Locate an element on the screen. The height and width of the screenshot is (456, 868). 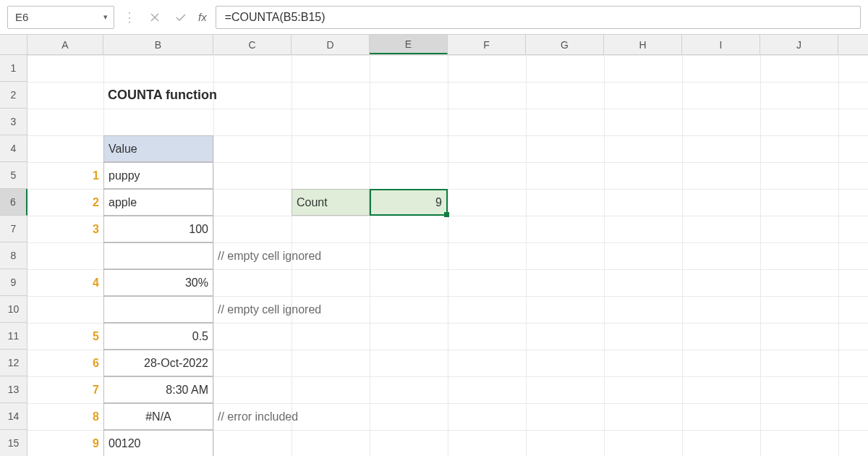
row-number-1: 1 is located at coordinates (65, 175).